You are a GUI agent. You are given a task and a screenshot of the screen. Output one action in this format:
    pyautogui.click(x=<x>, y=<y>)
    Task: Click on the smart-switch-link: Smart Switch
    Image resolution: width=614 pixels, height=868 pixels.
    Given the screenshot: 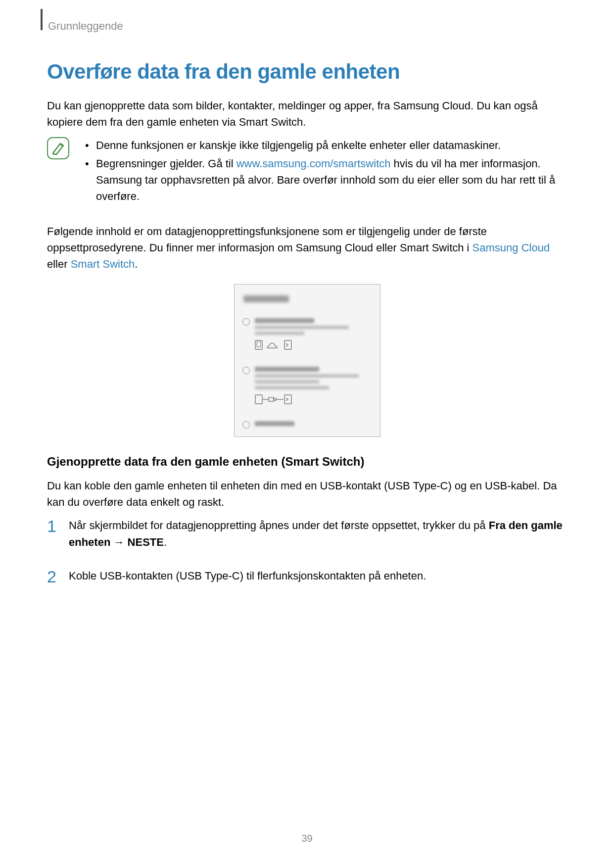 What is the action you would take?
    pyautogui.click(x=103, y=264)
    